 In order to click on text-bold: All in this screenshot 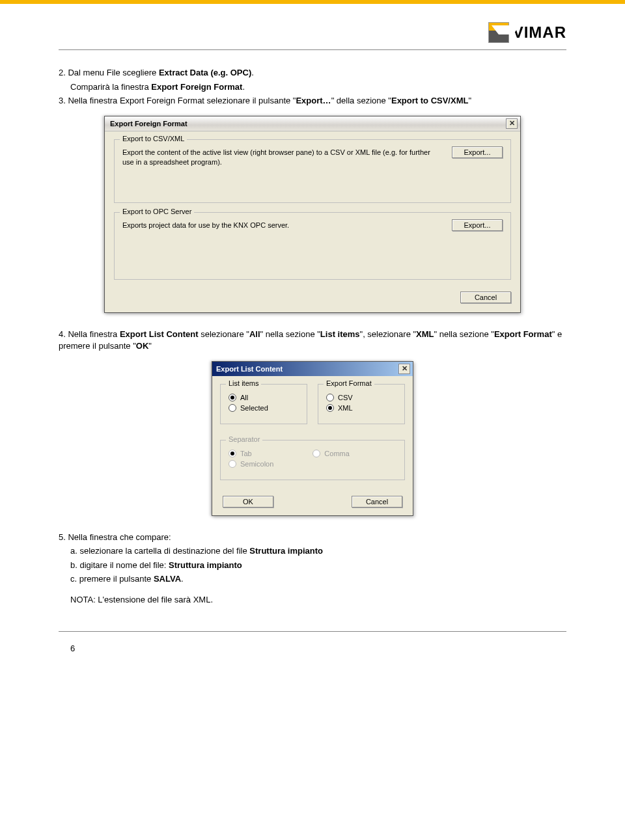, I will do `click(255, 334)`.